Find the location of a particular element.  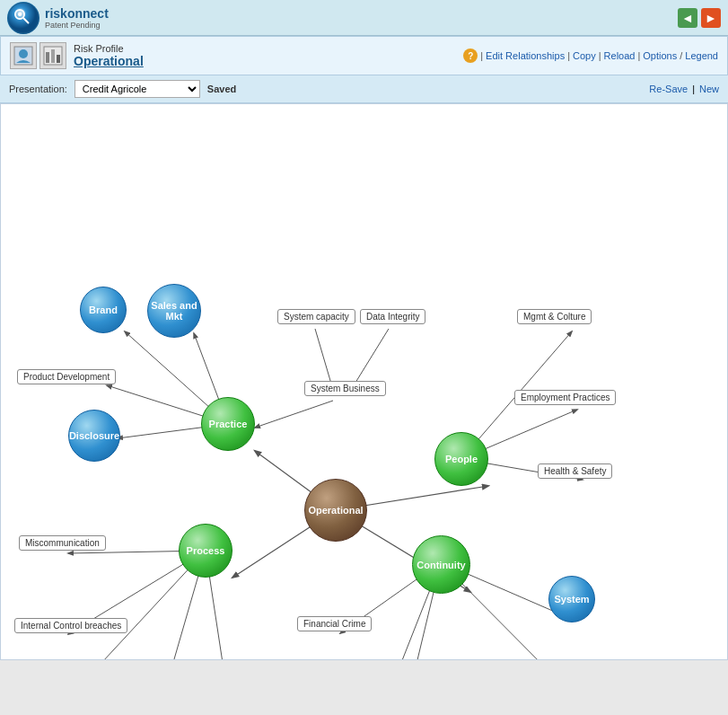

label-internal-control: Internal Control breaches is located at coordinates (71, 625).